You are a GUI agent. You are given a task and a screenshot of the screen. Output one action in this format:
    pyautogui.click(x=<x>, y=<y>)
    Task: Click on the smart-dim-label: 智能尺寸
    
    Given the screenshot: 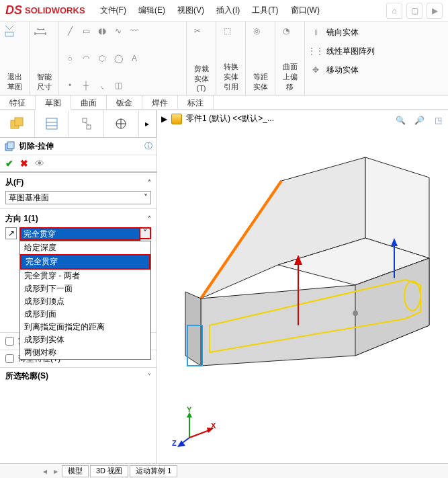 What is the action you would take?
    pyautogui.click(x=44, y=82)
    